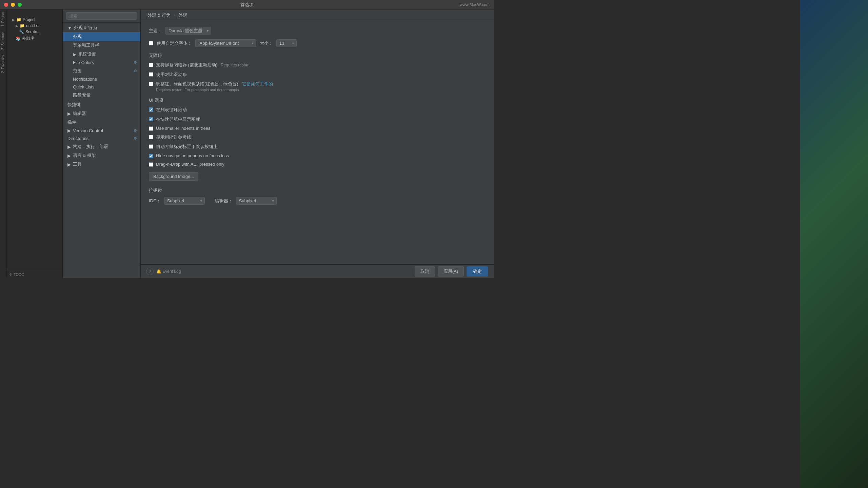  What do you see at coordinates (475, 5) in the screenshot?
I see `watermark: www.MacW.com` at bounding box center [475, 5].